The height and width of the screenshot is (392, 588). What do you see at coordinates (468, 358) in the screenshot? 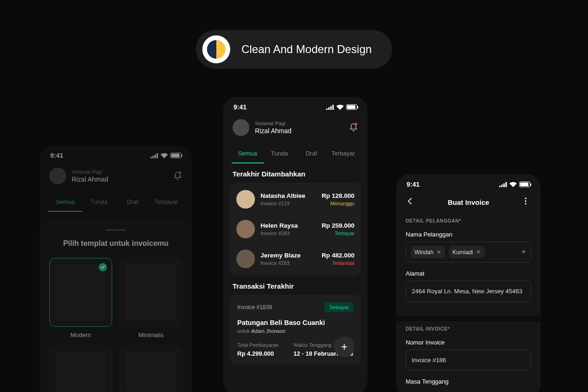
I see `invoice-section: DETAIL INVOICE* Nomor Invoice Invoice #1…` at bounding box center [468, 358].